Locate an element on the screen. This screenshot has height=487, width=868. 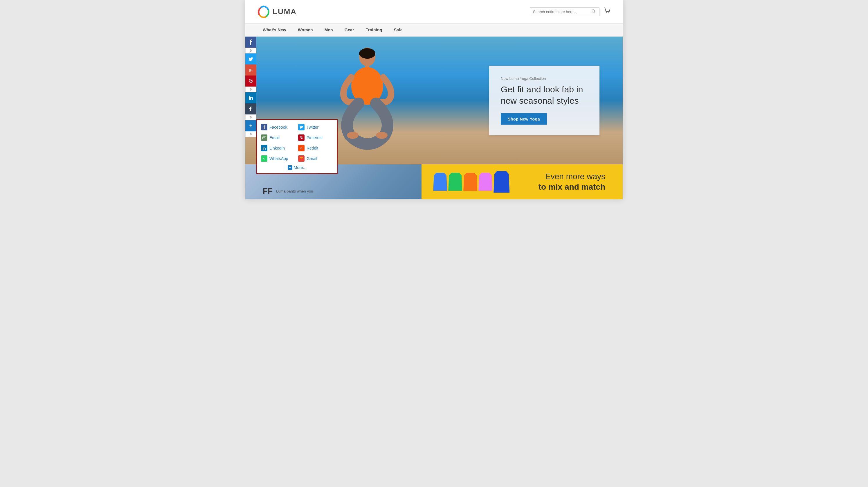
share-dropdown: Facebook Twitter Email is located at coordinates (297, 147).